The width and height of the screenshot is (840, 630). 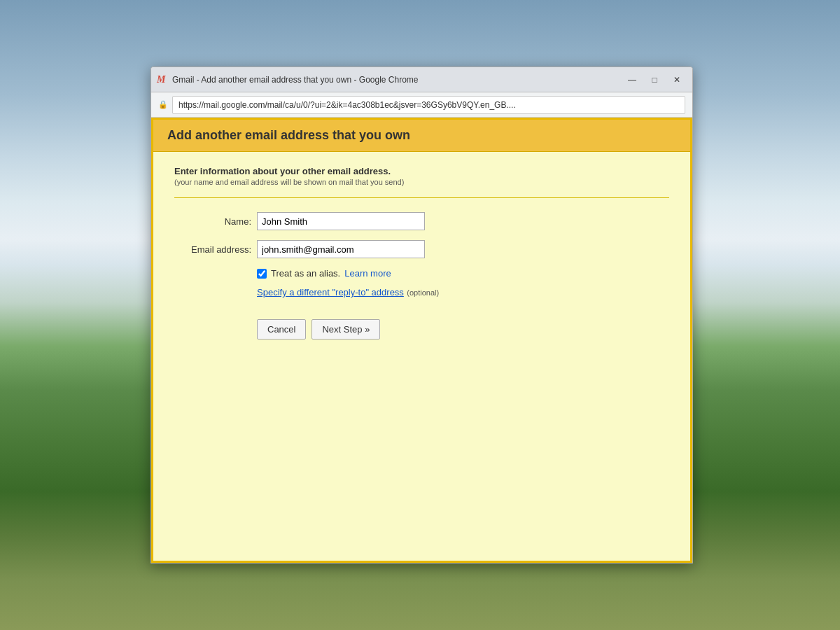 I want to click on alias-row: Treat as an alias. Learn more, so click(x=463, y=273).